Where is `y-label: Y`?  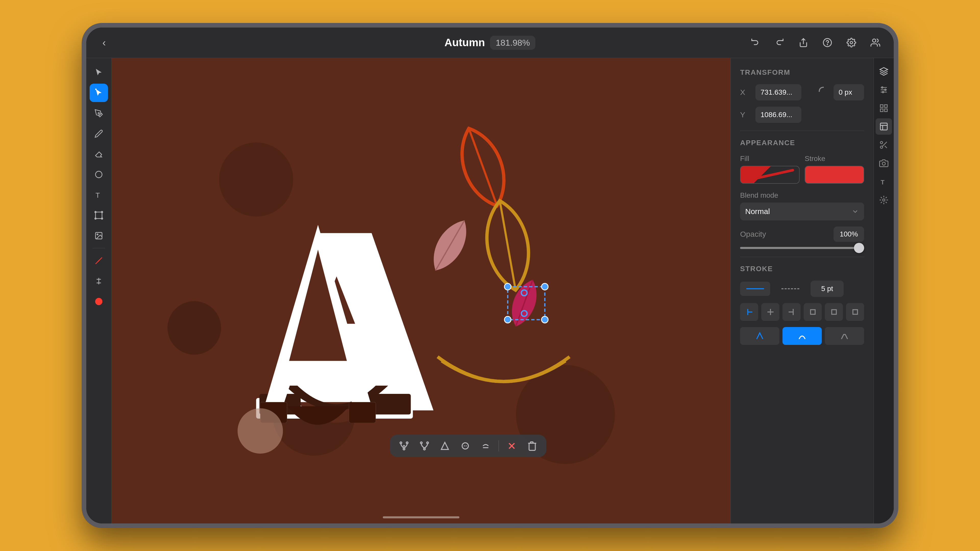
y-label: Y is located at coordinates (745, 115).